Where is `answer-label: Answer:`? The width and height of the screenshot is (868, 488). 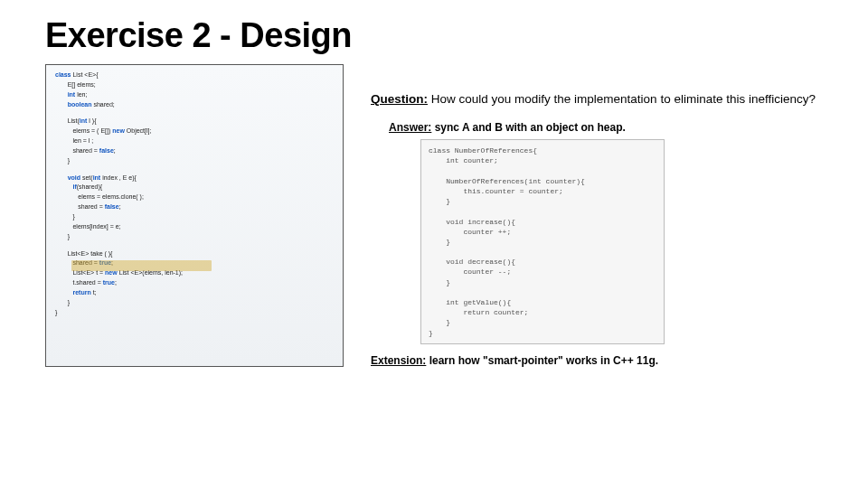 answer-label: Answer: is located at coordinates (410, 127).